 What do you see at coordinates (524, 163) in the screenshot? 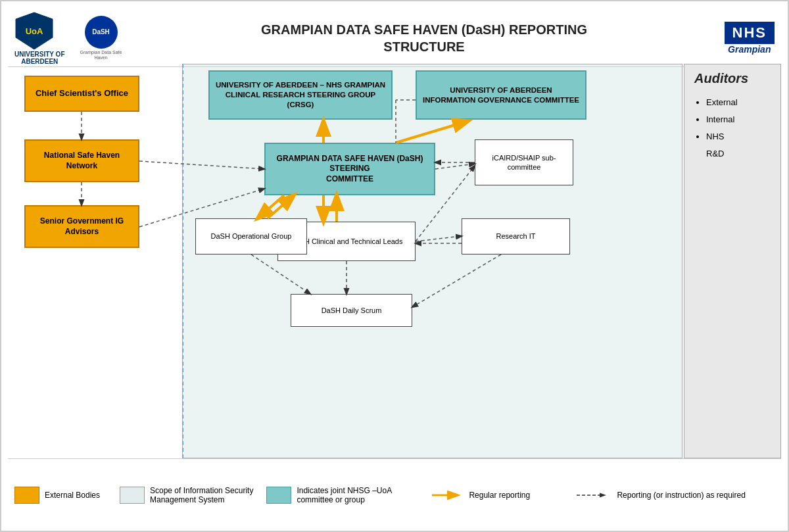
I see `icaird-label: iCAIRD/SHAIP sub-committee` at bounding box center [524, 163].